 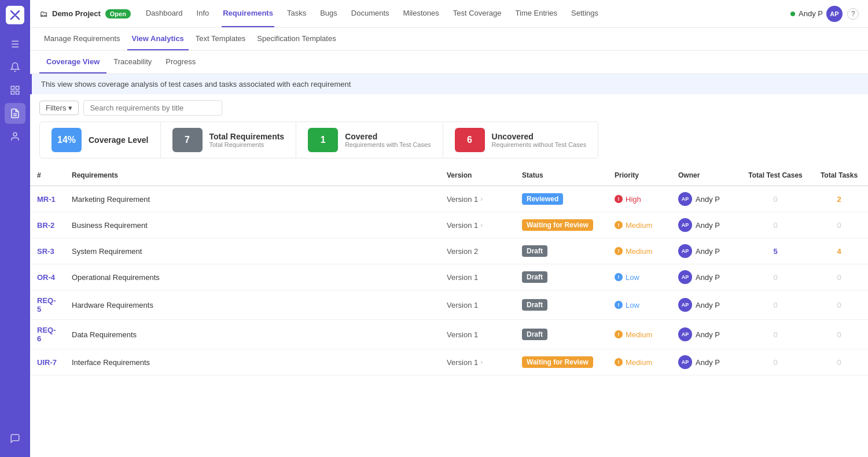 What do you see at coordinates (323, 140) in the screenshot?
I see `covered-badge: 1` at bounding box center [323, 140].